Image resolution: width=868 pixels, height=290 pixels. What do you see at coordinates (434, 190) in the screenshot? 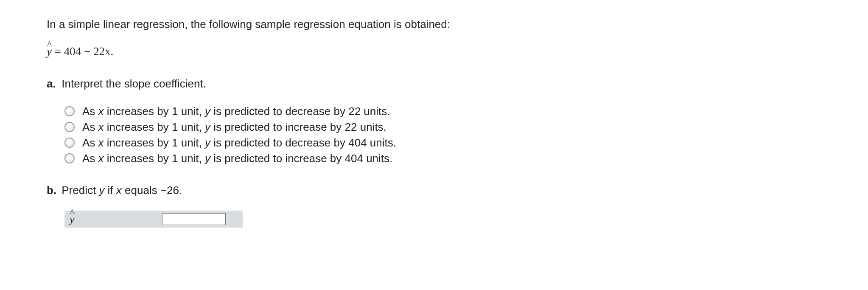
I see `question-b: b. Predict y if x equals −26.` at bounding box center [434, 190].